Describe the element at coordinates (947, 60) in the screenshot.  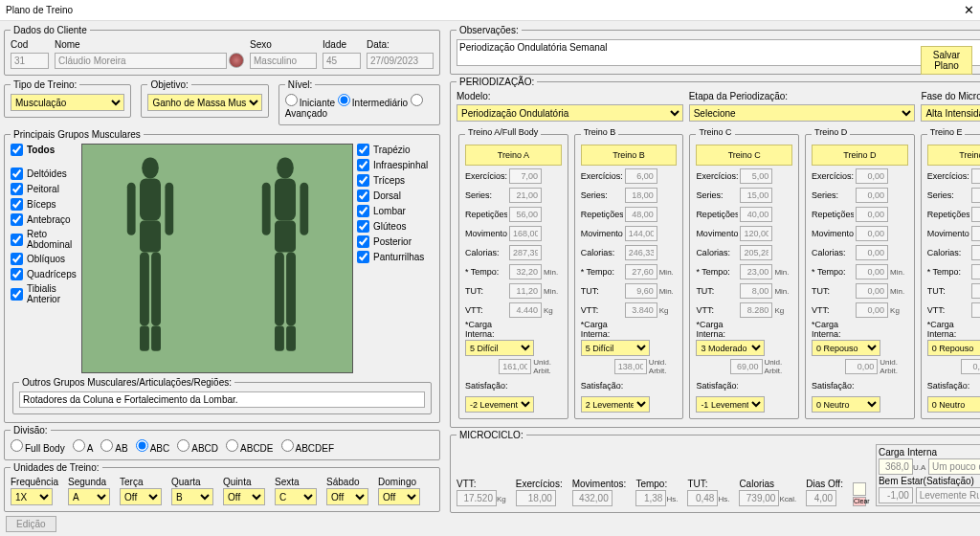
I see `save-button: Salvar Plano` at that location.